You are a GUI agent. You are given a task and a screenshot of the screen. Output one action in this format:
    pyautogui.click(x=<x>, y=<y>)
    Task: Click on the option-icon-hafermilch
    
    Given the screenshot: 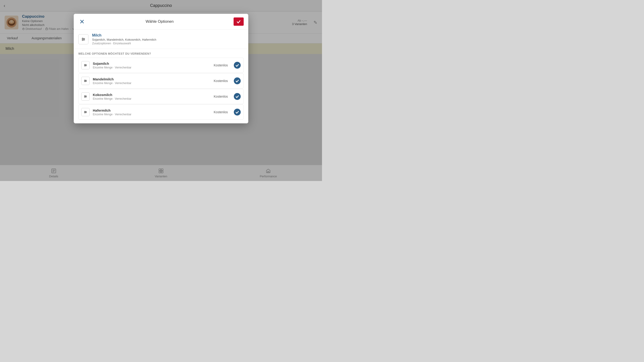 What is the action you would take?
    pyautogui.click(x=86, y=112)
    